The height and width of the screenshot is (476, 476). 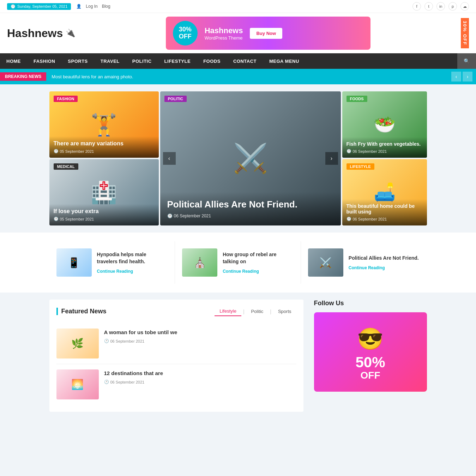 I want to click on news-title-1: A woman for us tobe until we, so click(x=141, y=332).